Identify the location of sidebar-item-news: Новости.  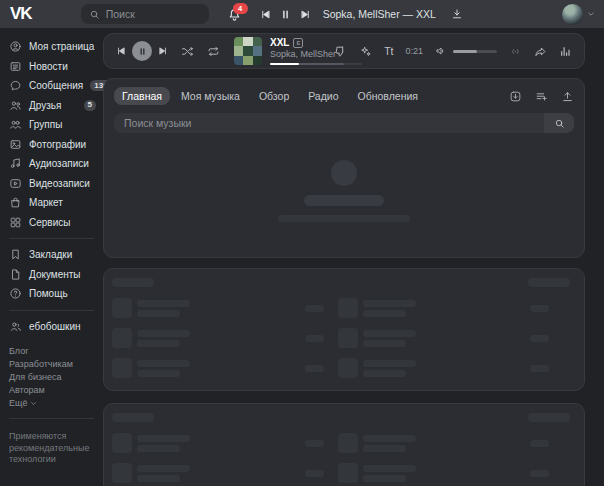
(56, 67).